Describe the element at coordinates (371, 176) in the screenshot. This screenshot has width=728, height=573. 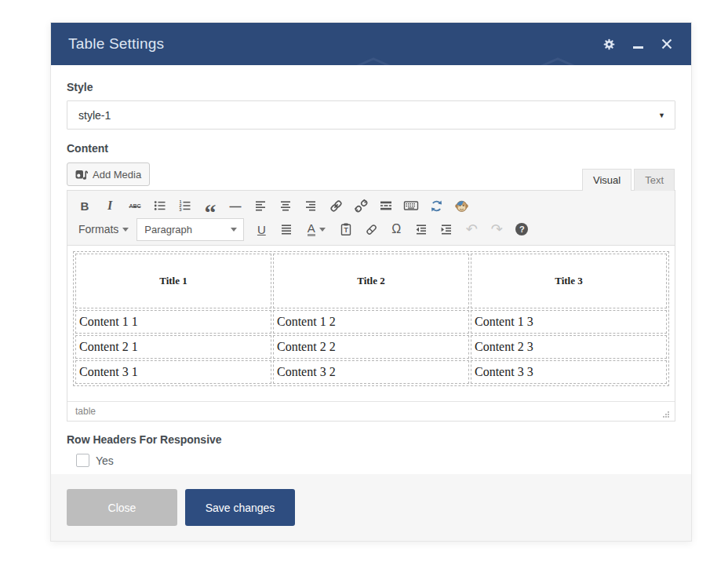
I see `editor-top-bar: Add Media Visual Text` at that location.